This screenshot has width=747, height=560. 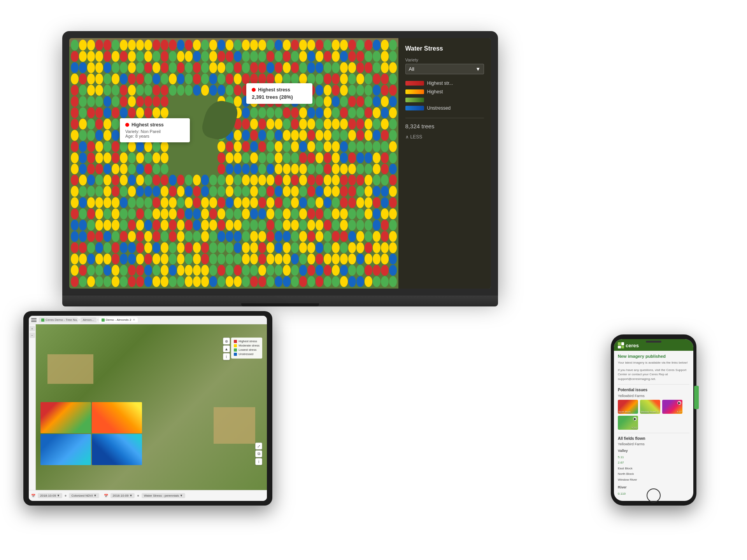 What do you see at coordinates (32, 335) in the screenshot?
I see `zoom-out-button: −` at bounding box center [32, 335].